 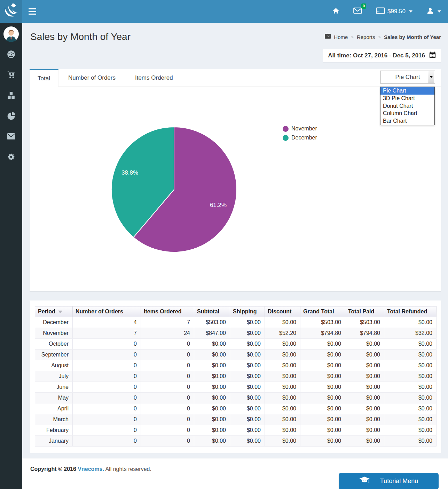 What do you see at coordinates (236, 431) in the screenshot?
I see `table-row: February00$0.00$0.00$0.00$0.00$0.00$0.00` at bounding box center [236, 431].